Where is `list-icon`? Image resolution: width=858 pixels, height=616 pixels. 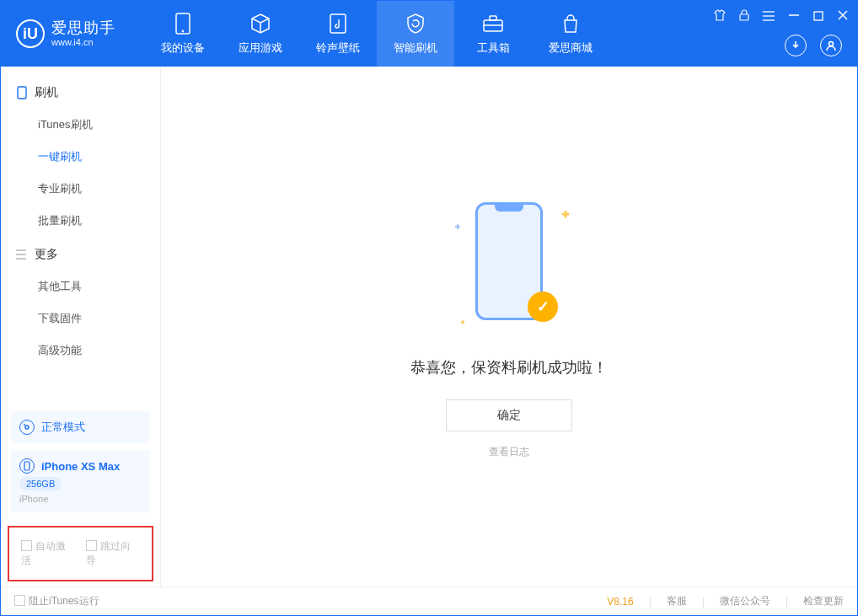
list-icon is located at coordinates (22, 254).